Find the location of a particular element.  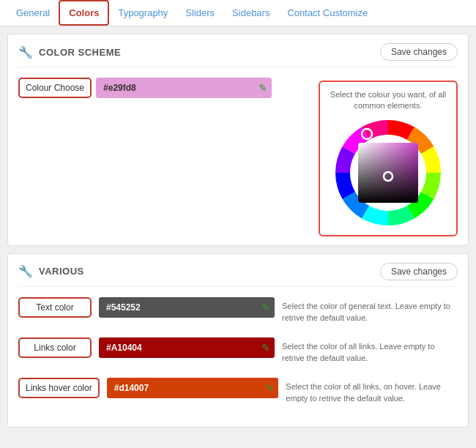

links-color-description: Select the color of all links. Leave emp… is located at coordinates (370, 351).